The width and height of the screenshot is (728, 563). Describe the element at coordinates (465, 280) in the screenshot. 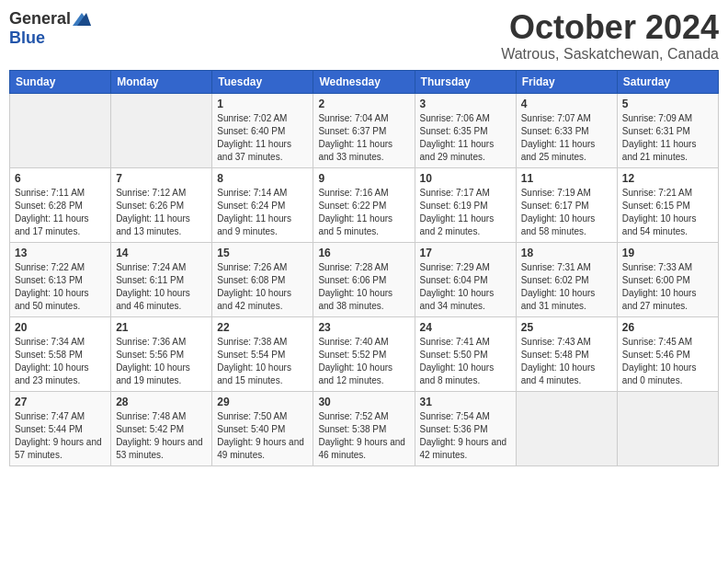

I see `calendar-cell: 17Sunrise: 7:29 AM Sunset: 6:04 PM Dayli…` at that location.